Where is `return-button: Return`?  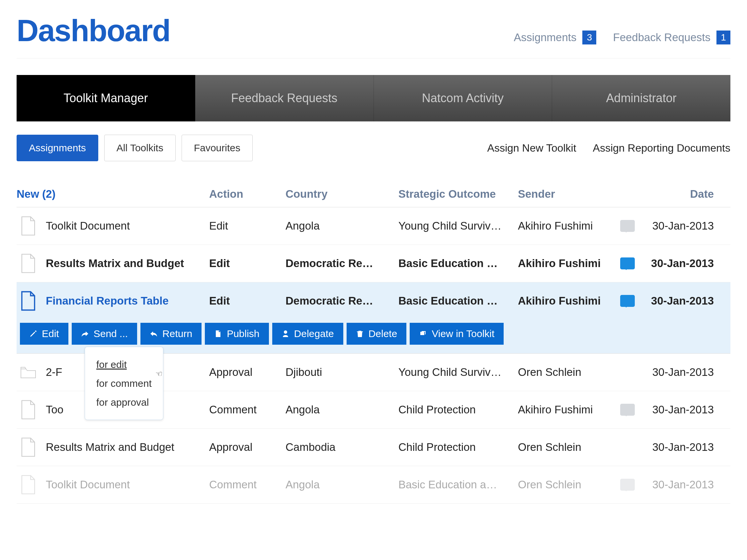
return-button: Return is located at coordinates (171, 334).